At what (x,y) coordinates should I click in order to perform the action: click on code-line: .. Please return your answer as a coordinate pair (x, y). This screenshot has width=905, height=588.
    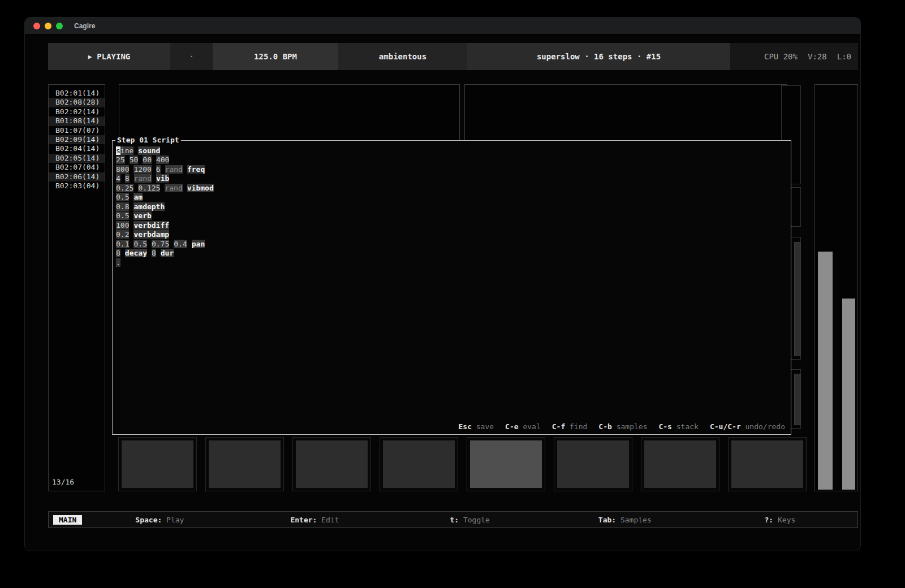
    Looking at the image, I should click on (450, 262).